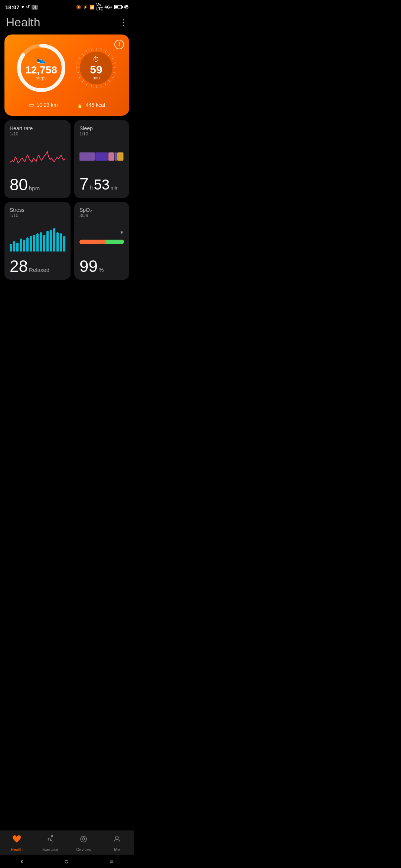 This screenshot has height=868, width=401. What do you see at coordinates (91, 105) in the screenshot?
I see `calories-stat: 🔥 445 kcal` at bounding box center [91, 105].